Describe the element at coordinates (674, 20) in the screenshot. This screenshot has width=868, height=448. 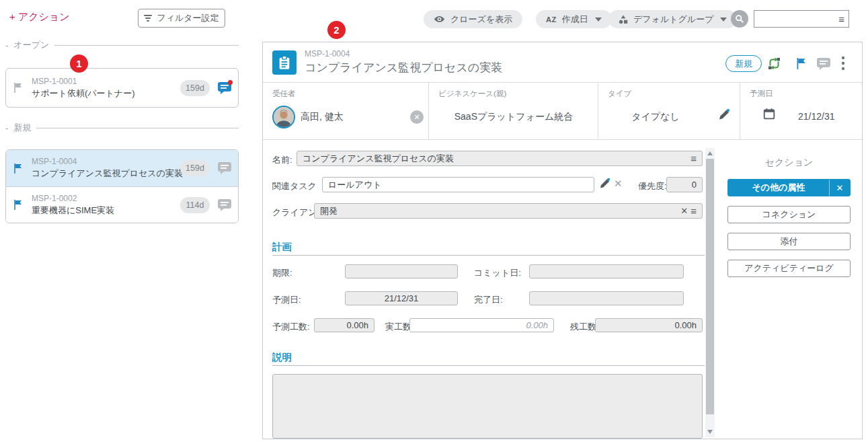
I see `group-by-label: デフォルトグループ` at that location.